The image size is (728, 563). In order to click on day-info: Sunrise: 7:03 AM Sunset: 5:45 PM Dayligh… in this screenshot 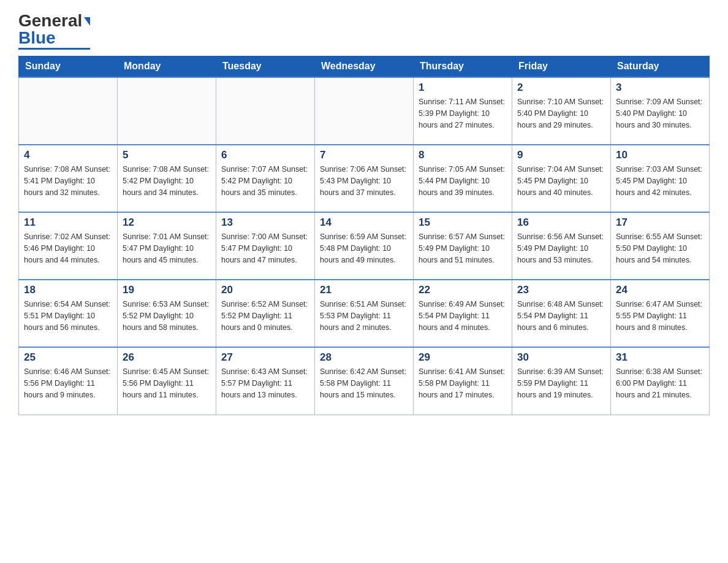, I will do `click(660, 181)`.